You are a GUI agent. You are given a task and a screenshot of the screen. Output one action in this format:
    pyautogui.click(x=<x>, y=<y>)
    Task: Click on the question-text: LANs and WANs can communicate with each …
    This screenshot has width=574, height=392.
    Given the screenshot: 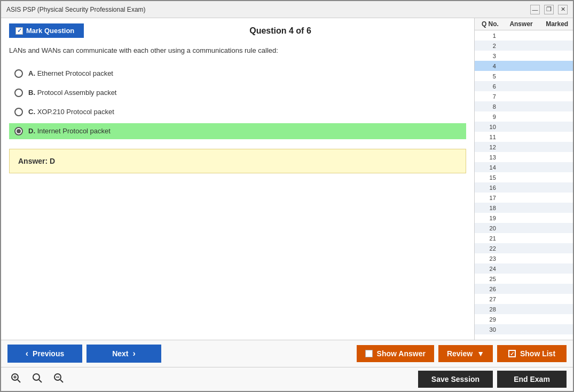 What is the action you would take?
    pyautogui.click(x=238, y=51)
    